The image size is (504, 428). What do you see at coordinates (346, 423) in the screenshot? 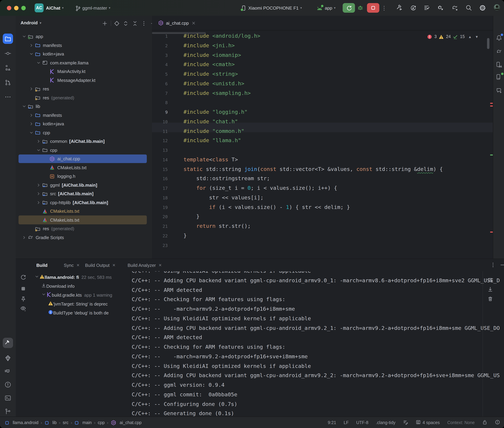
I see `status-item-lf: LF` at bounding box center [346, 423].